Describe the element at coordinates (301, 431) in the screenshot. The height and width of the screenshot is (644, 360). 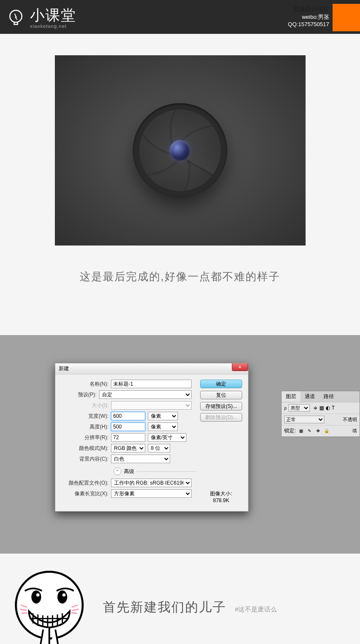
I see `lock-transparent-icon: ▦` at that location.